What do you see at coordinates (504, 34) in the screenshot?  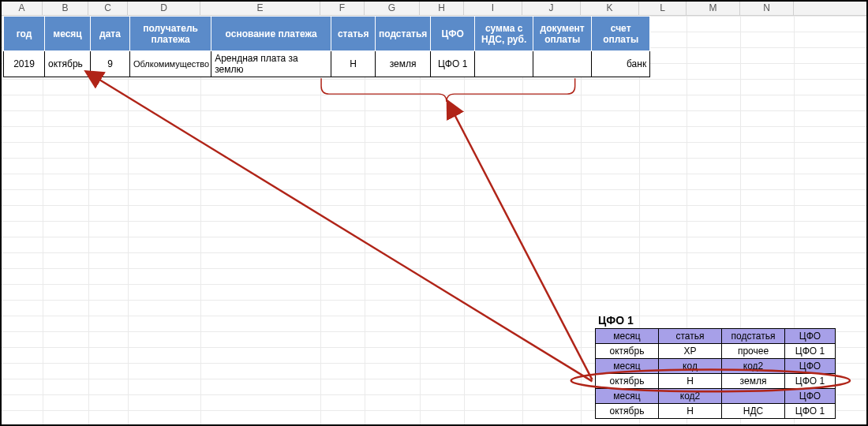 I see `th-sum: сумма с НДС, руб.` at bounding box center [504, 34].